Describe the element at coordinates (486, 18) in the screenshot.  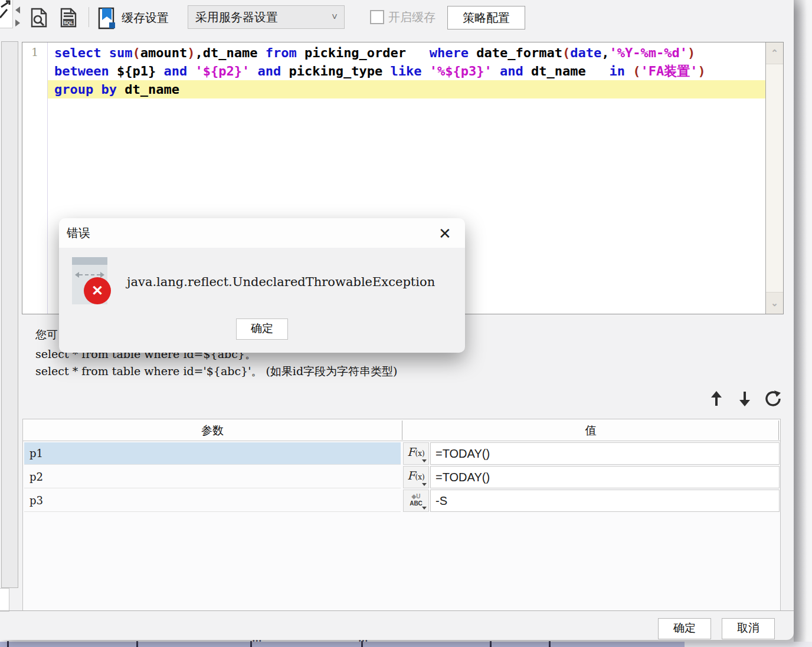
I see `policy-config-button: 策略配置` at that location.